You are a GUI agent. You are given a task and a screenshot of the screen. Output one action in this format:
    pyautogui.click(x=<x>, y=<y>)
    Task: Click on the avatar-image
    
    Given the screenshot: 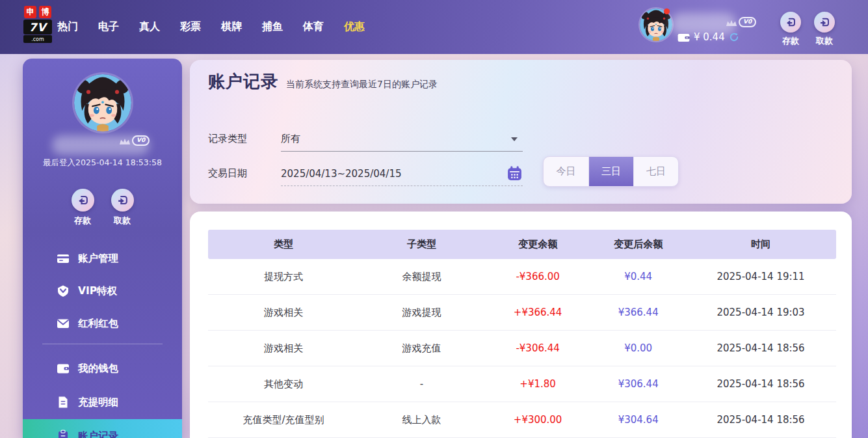 What is the action you would take?
    pyautogui.click(x=103, y=103)
    